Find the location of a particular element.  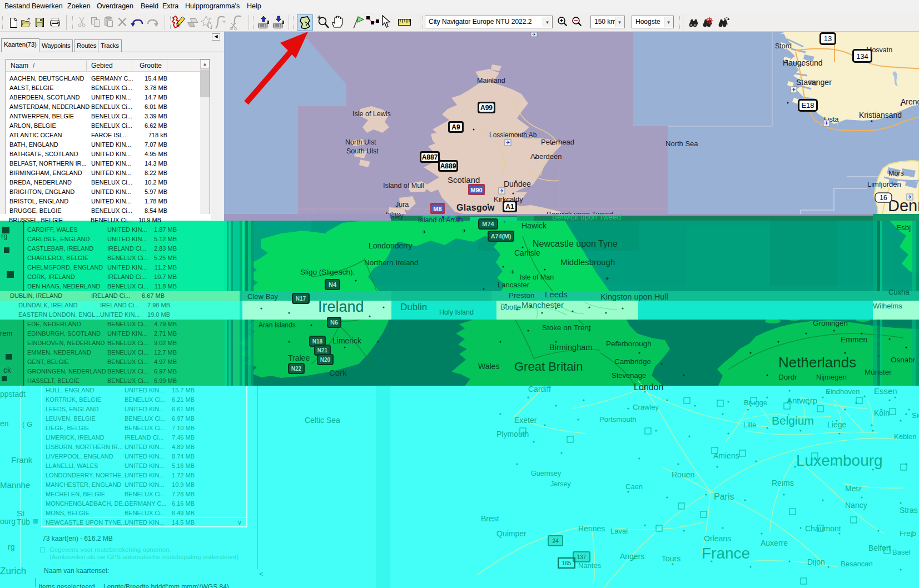

svg-text: M8 is located at coordinates (437, 209).